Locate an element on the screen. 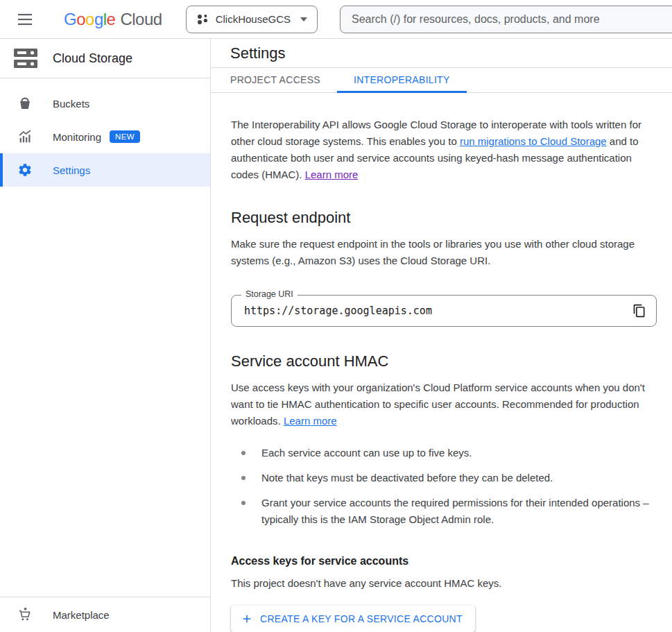 The width and height of the screenshot is (672, 632). global-search-box is located at coordinates (506, 19).